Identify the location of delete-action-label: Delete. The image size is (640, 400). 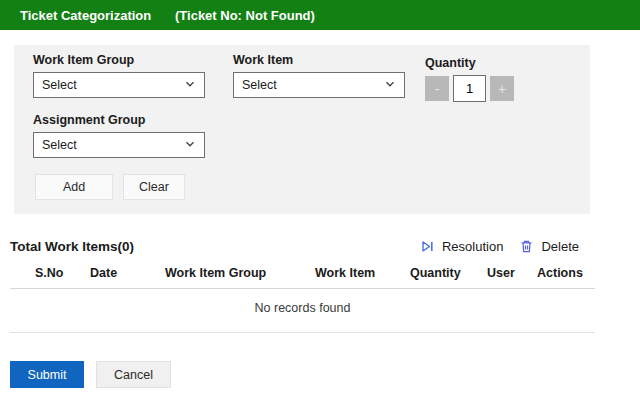
(560, 246).